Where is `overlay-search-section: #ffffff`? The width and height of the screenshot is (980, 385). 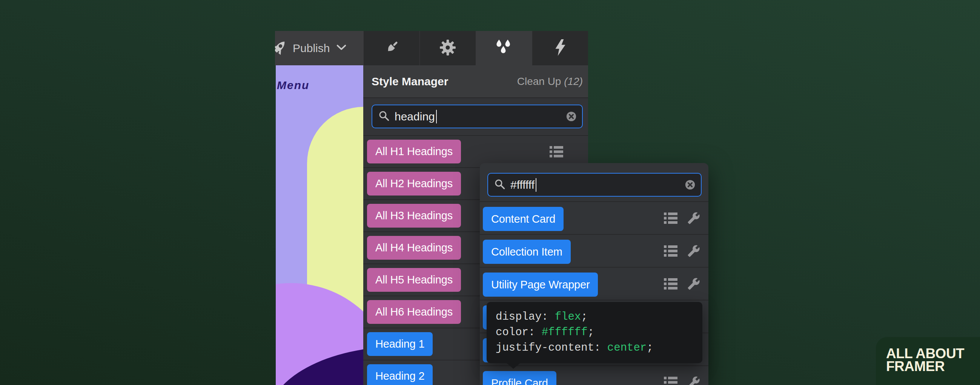 overlay-search-section: #ffffff is located at coordinates (594, 182).